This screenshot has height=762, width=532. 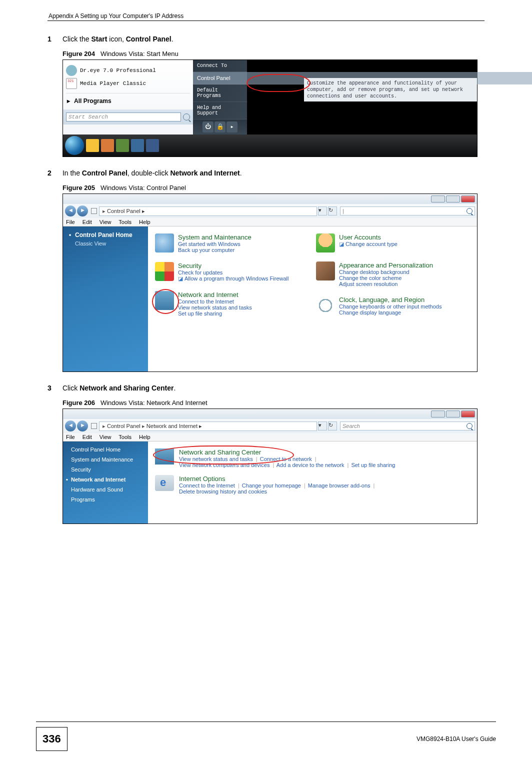 What do you see at coordinates (314, 458) in the screenshot?
I see `category-network-sharing: Network and Sharing Center View network …` at bounding box center [314, 458].